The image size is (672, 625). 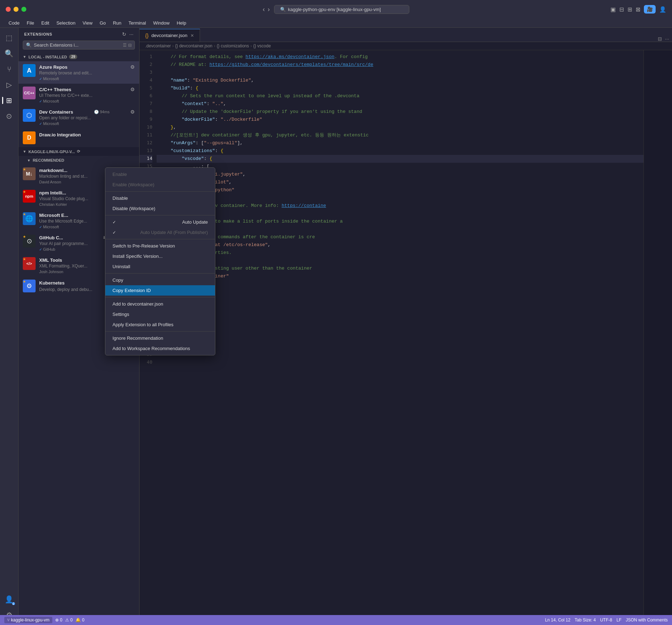 What do you see at coordinates (31, 23) in the screenshot?
I see `menu-file: File` at bounding box center [31, 23].